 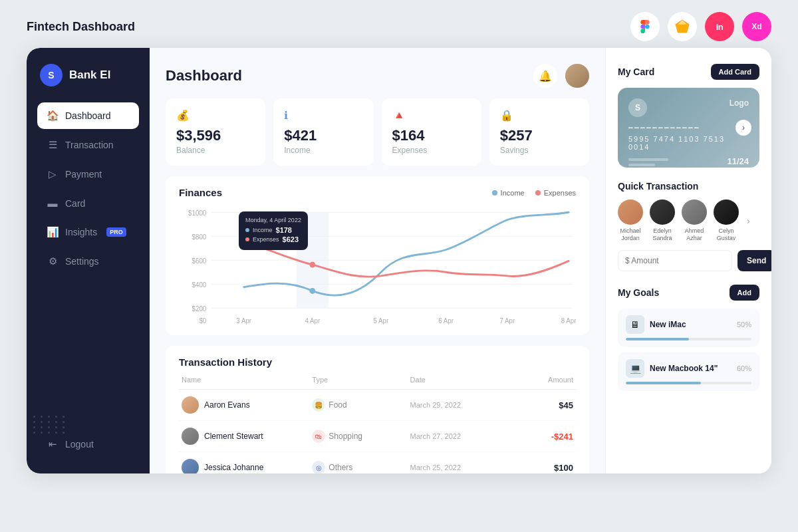 What do you see at coordinates (689, 128) in the screenshot?
I see `card-number-dots: ━━━━━━━━━━━━` at bounding box center [689, 128].